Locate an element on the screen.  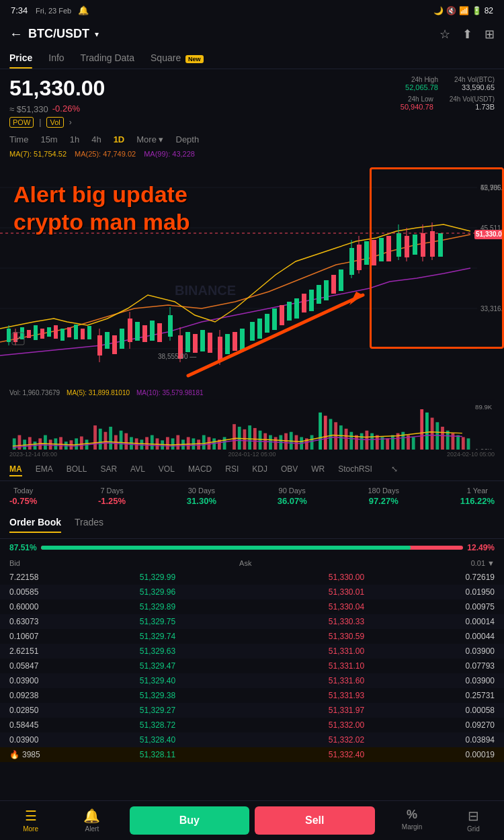
ind-tab-sar: SAR is located at coordinates (109, 470).